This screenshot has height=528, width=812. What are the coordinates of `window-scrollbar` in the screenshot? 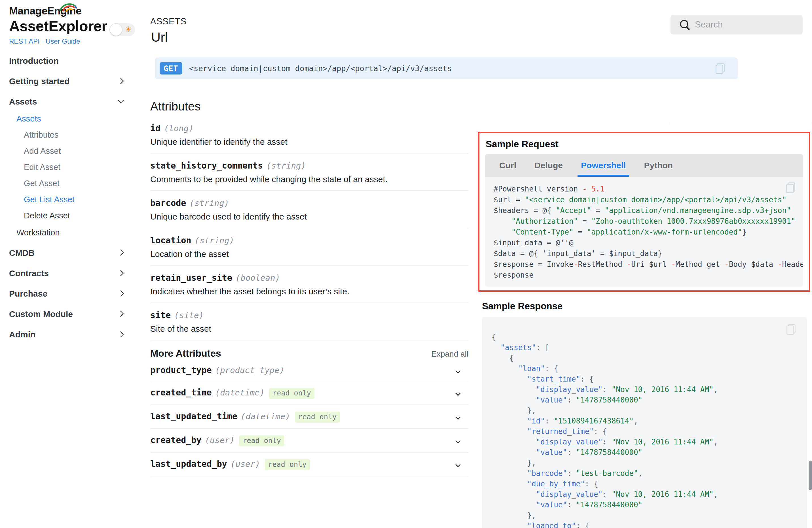 It's located at (810, 475).